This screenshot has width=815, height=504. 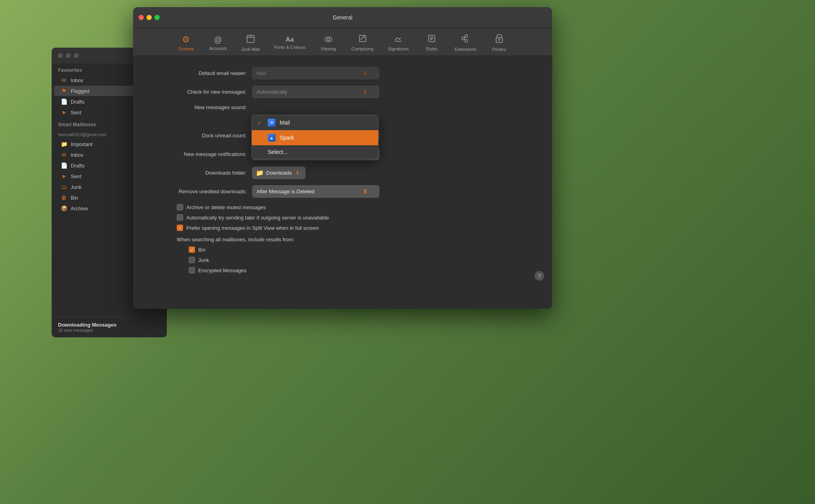 I want to click on search-bin-checkbox: ✓, so click(x=192, y=250).